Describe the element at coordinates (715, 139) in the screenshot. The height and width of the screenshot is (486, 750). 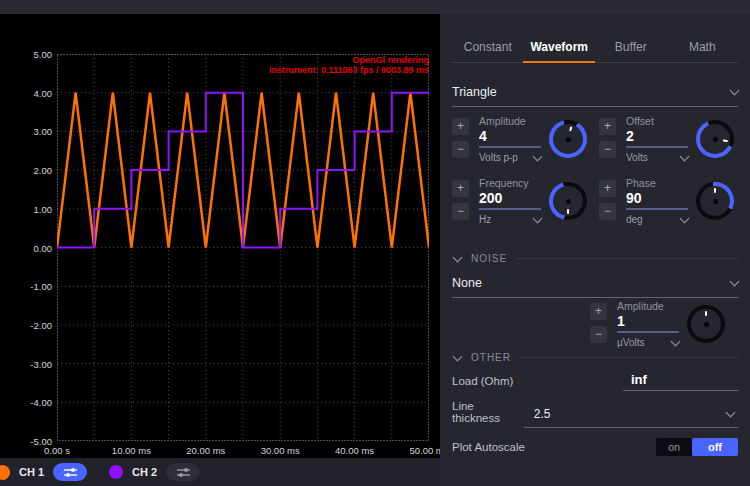
I see `offset-knob` at that location.